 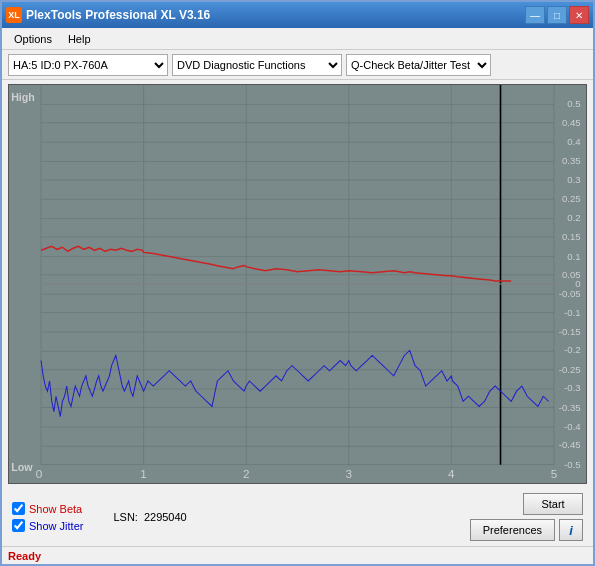 I want to click on start-button: Start, so click(x=553, y=504).